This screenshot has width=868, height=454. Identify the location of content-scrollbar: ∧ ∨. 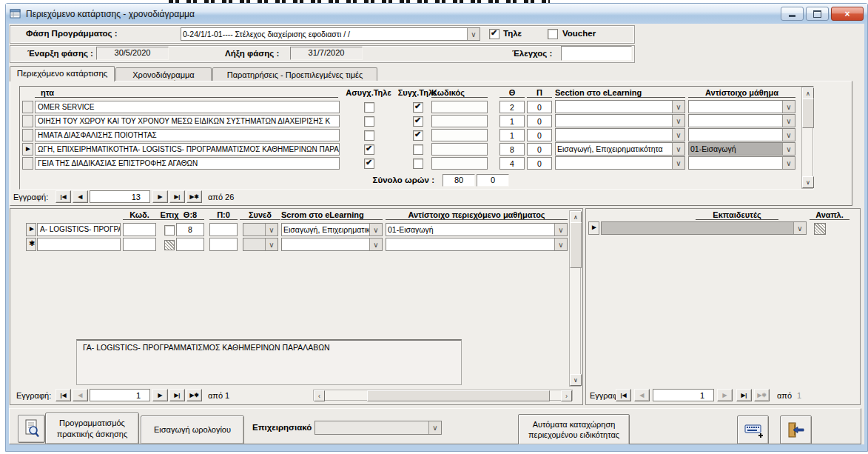
(575, 298).